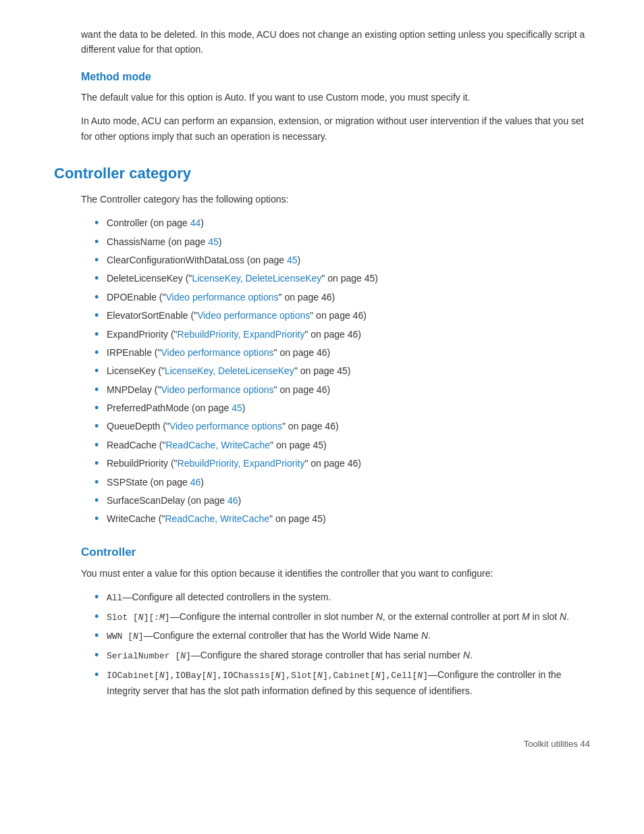 The height and width of the screenshot is (834, 644). Describe the element at coordinates (342, 482) in the screenshot. I see `list-item: SSPState (on page 46)` at that location.